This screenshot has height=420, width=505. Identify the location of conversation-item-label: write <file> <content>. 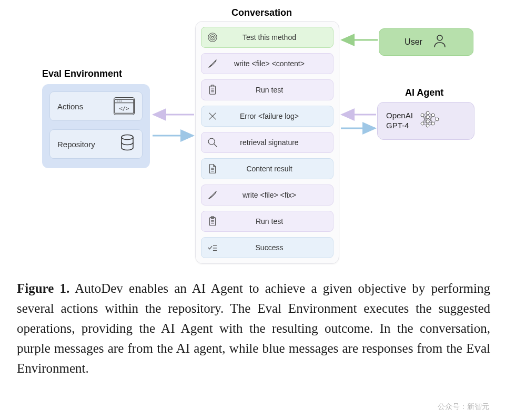
(276, 64).